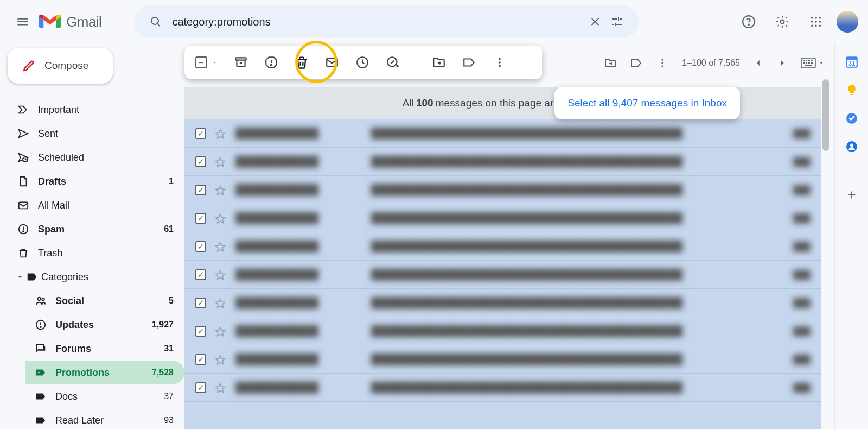  What do you see at coordinates (105, 419) in the screenshot?
I see `sidebar-category-read-later: Read Later 93` at bounding box center [105, 419].